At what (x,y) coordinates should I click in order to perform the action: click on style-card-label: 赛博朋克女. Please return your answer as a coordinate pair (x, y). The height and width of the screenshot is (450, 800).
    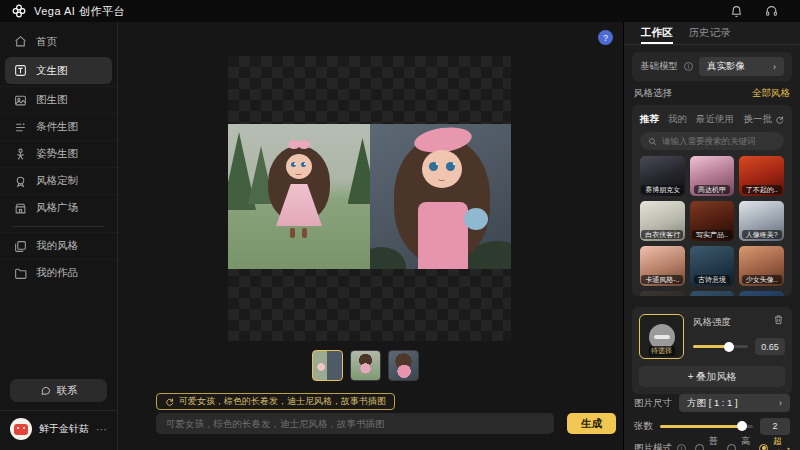
    Looking at the image, I should click on (662, 190).